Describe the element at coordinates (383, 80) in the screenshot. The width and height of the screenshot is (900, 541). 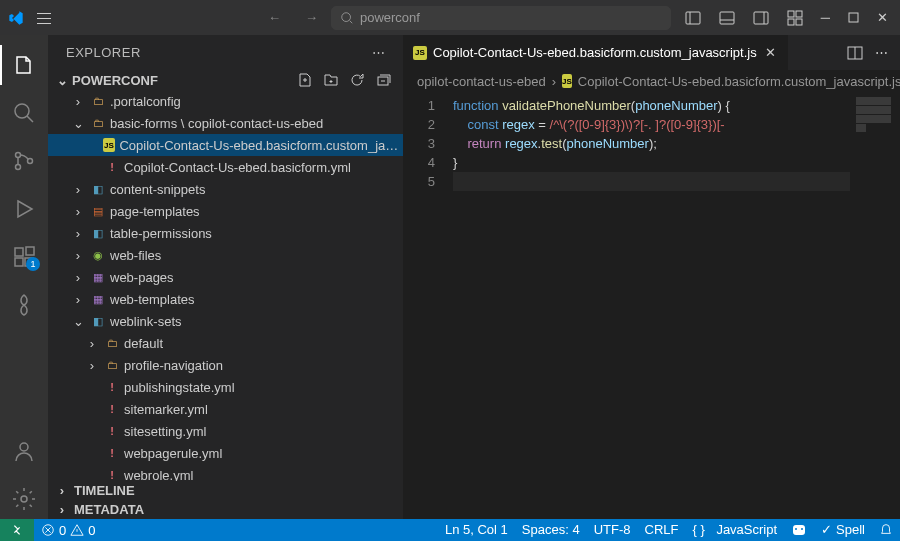
I see `collapse-all-icon` at that location.